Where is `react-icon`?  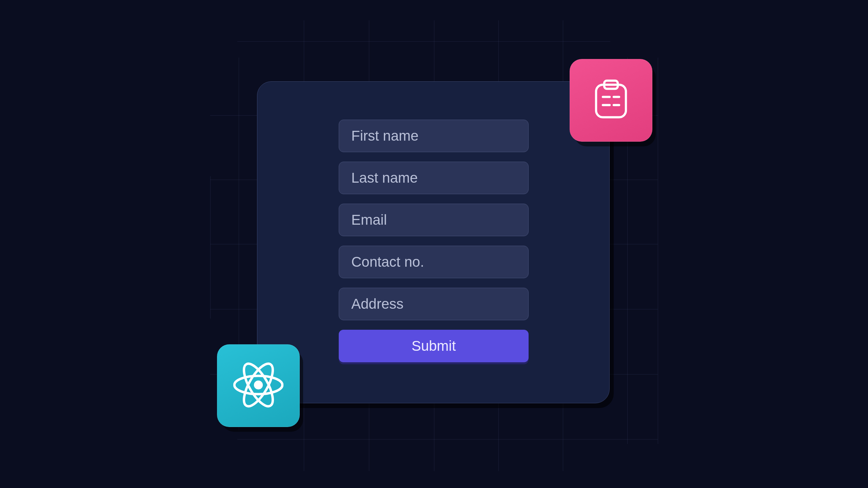
react-icon is located at coordinates (258, 386).